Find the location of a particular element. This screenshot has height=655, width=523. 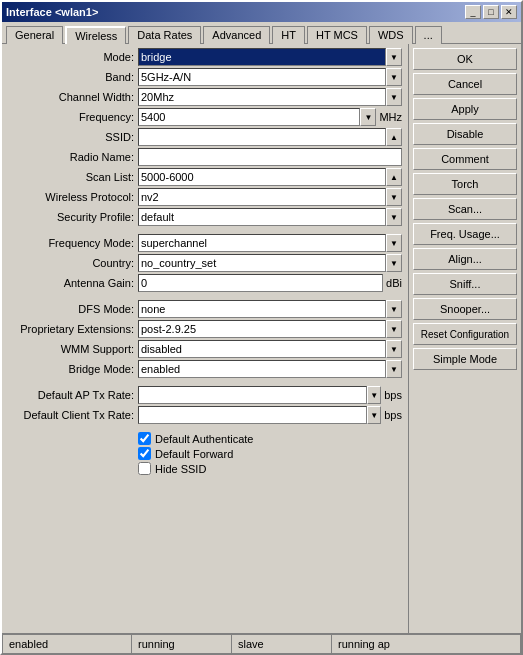

radio-name-label: Radio Name: is located at coordinates (73, 157).